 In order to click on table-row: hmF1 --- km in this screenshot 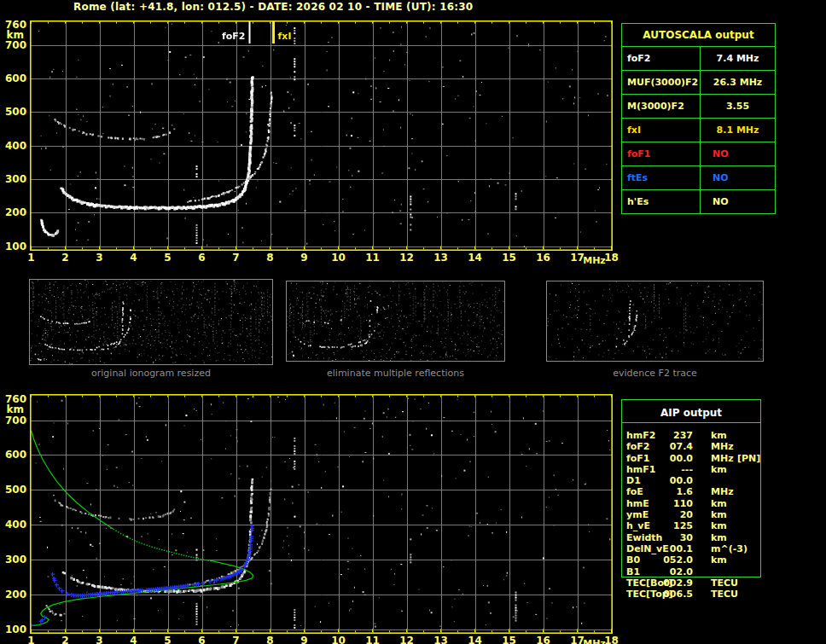, I will do `click(691, 469)`.